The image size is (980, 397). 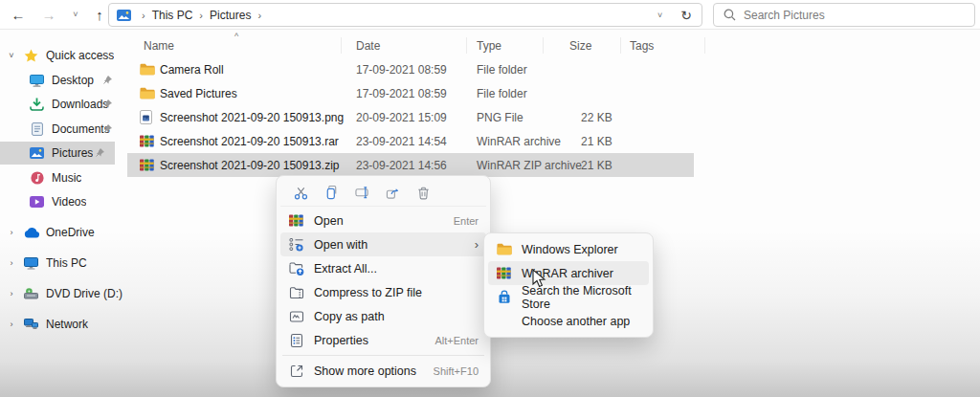 What do you see at coordinates (411, 69) in the screenshot?
I see `file-row-camera-roll: Camera Roll 17-09-2021 08:59 File folder` at bounding box center [411, 69].